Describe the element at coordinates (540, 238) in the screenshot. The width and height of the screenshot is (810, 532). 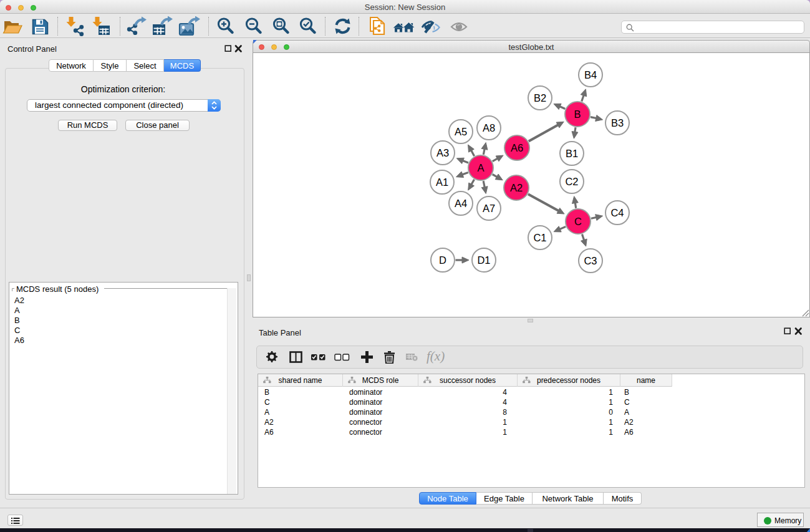
I see `svg-text: C1` at that location.